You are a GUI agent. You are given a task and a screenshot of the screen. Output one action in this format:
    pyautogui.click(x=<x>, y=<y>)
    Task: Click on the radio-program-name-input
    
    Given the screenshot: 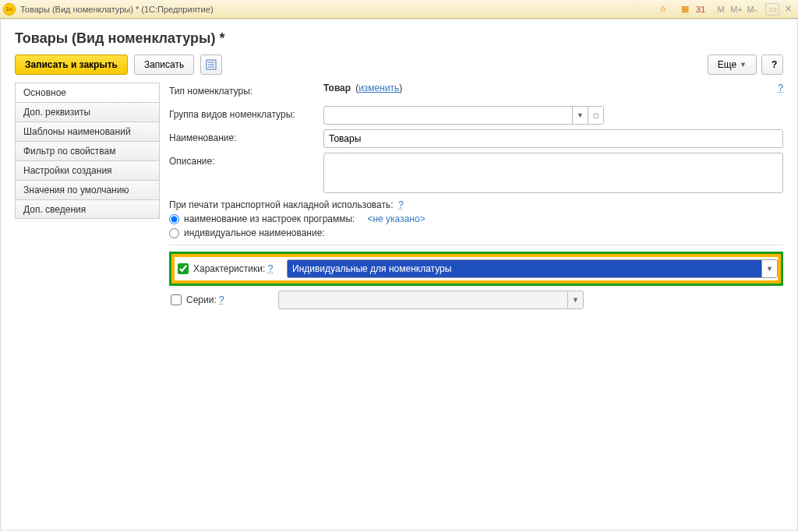 What is the action you would take?
    pyautogui.click(x=175, y=220)
    